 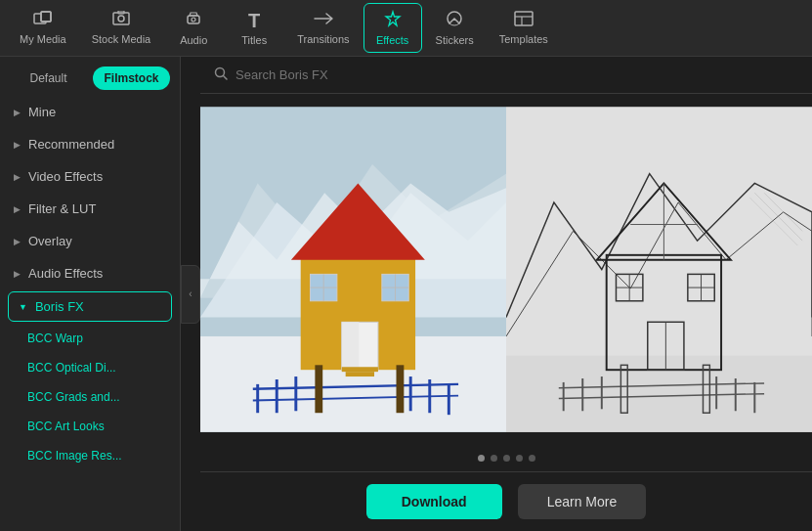 I want to click on nav-transitions: Transitions, so click(x=322, y=27).